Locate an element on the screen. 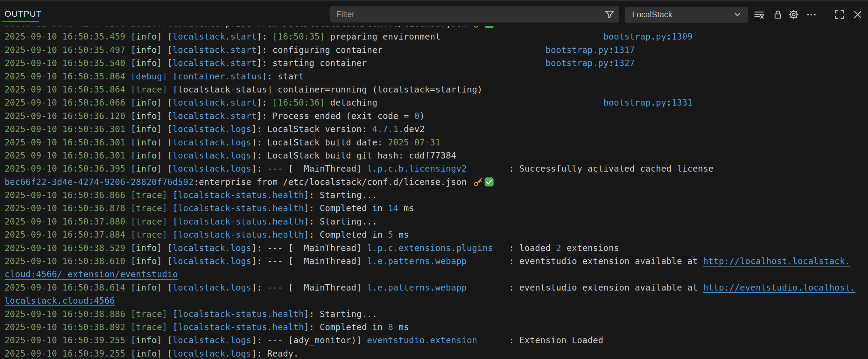 The image size is (868, 359). log-text: bec66f22-3d4e-4274-9206-28820f76d592 is located at coordinates (99, 182).